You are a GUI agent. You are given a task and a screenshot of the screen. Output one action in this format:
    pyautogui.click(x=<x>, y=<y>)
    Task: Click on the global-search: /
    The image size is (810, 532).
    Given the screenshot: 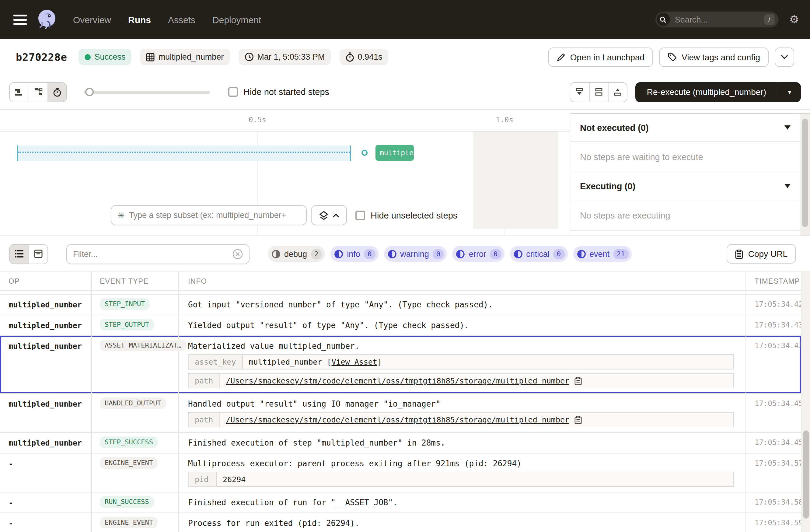 What is the action you would take?
    pyautogui.click(x=717, y=19)
    